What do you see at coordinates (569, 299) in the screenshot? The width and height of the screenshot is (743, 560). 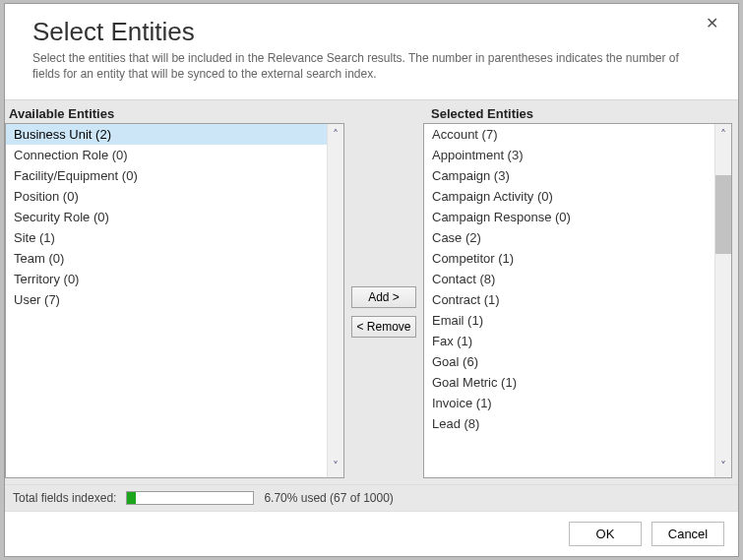 I see `list-item: Contract (1)` at bounding box center [569, 299].